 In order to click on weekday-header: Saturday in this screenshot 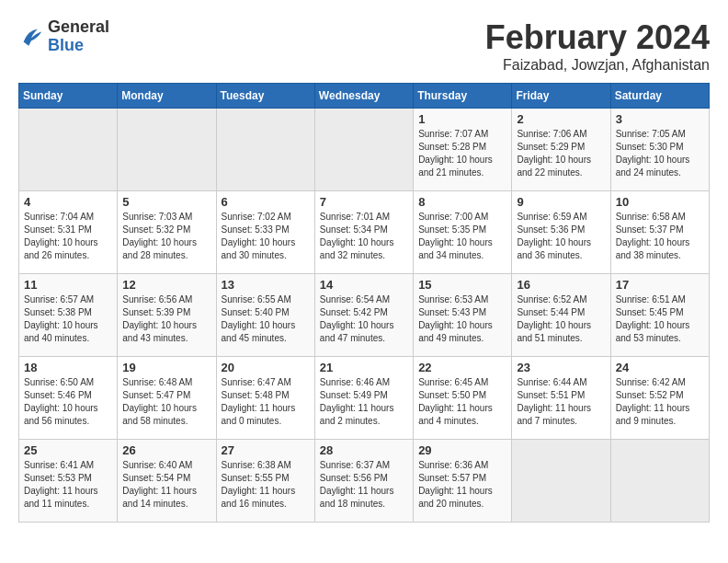, I will do `click(660, 96)`.